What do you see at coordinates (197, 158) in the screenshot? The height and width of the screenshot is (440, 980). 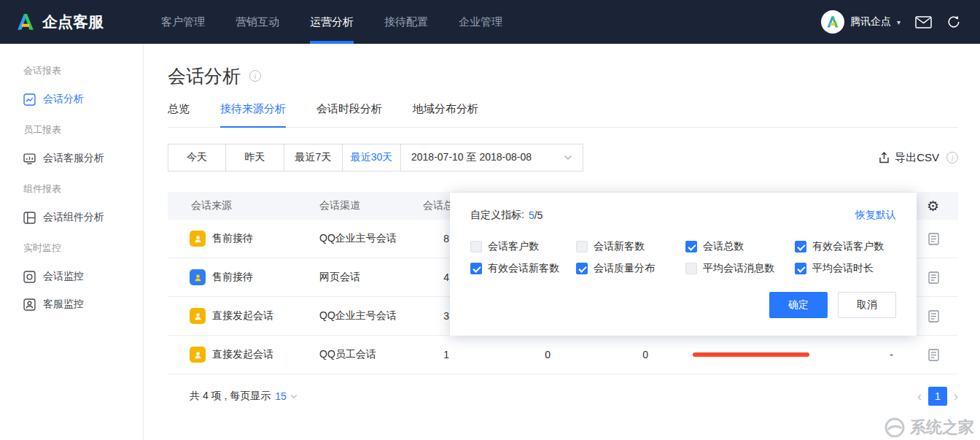 I see `filter-today-button: 今天` at bounding box center [197, 158].